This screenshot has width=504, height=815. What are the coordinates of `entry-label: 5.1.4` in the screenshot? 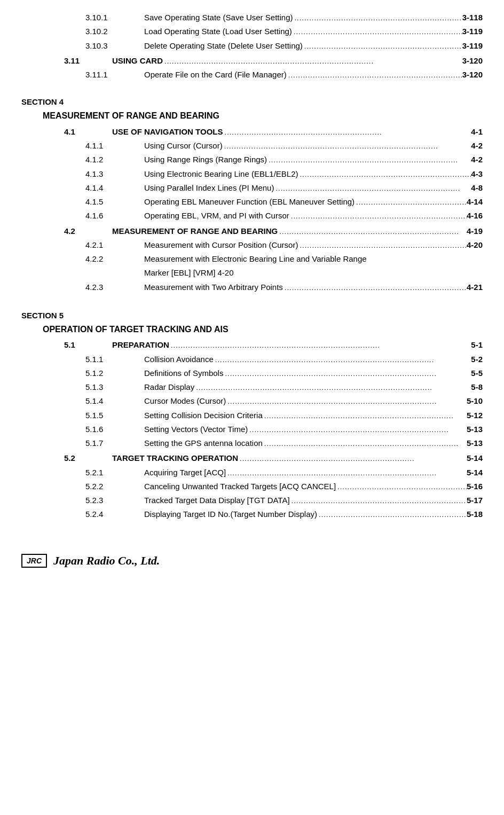 It's located at (115, 401).